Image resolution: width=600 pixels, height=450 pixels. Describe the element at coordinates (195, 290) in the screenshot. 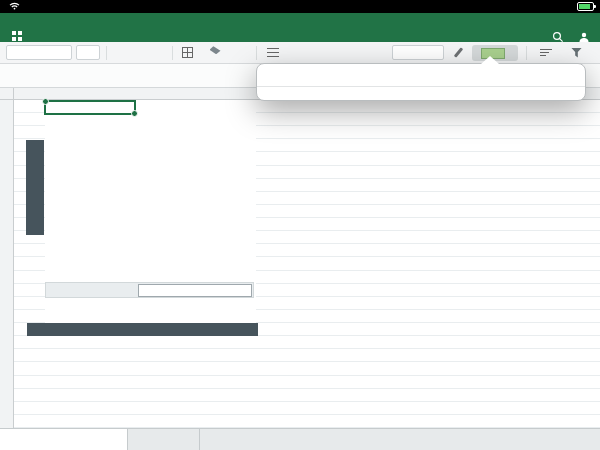

I see `pay-more-select` at that location.